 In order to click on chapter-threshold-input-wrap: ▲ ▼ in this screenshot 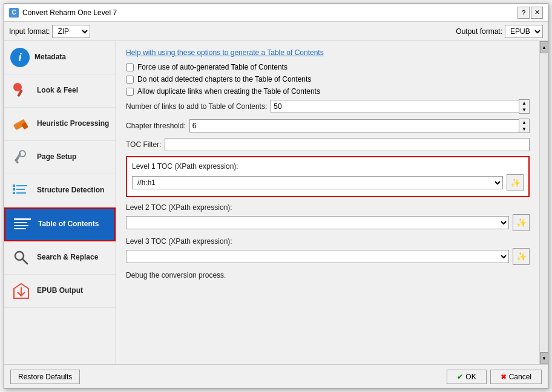, I will do `click(360, 126)`.